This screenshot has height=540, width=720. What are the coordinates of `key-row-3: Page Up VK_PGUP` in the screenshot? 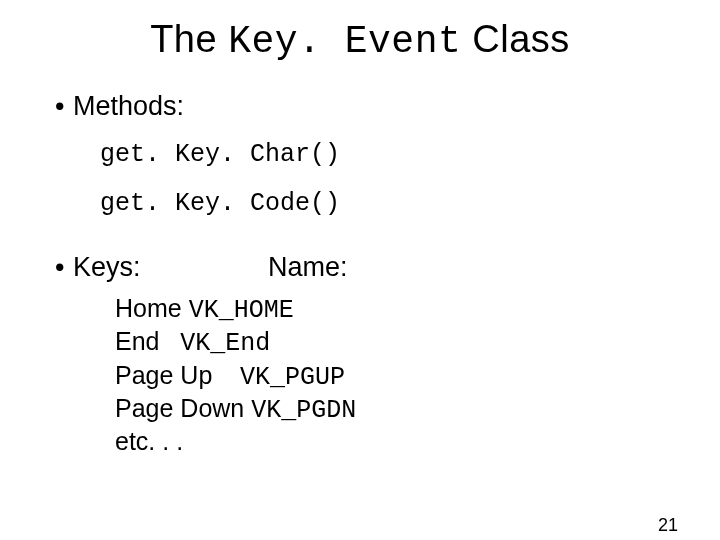 It's located at (418, 376).